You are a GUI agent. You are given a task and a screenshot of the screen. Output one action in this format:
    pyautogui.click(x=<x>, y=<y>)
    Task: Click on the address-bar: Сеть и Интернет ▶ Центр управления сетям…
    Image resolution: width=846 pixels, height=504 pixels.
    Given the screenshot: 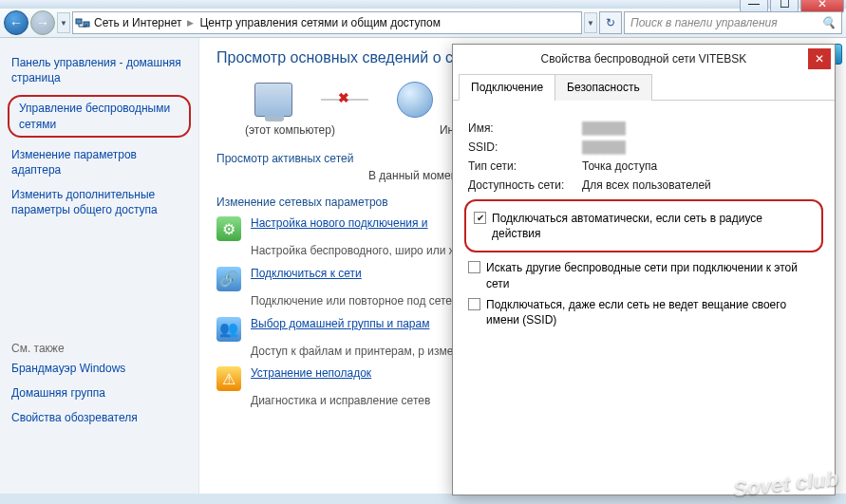 What is the action you would take?
    pyautogui.click(x=327, y=23)
    